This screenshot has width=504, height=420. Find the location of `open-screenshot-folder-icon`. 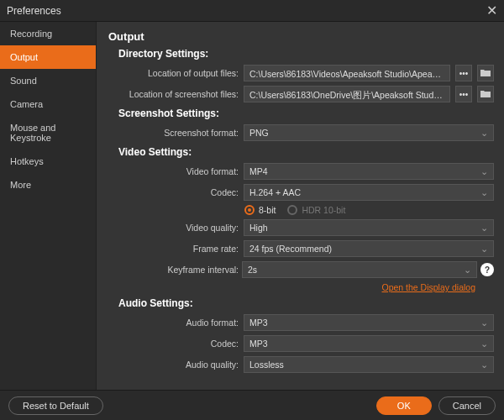

open-screenshot-folder-icon is located at coordinates (486, 94).